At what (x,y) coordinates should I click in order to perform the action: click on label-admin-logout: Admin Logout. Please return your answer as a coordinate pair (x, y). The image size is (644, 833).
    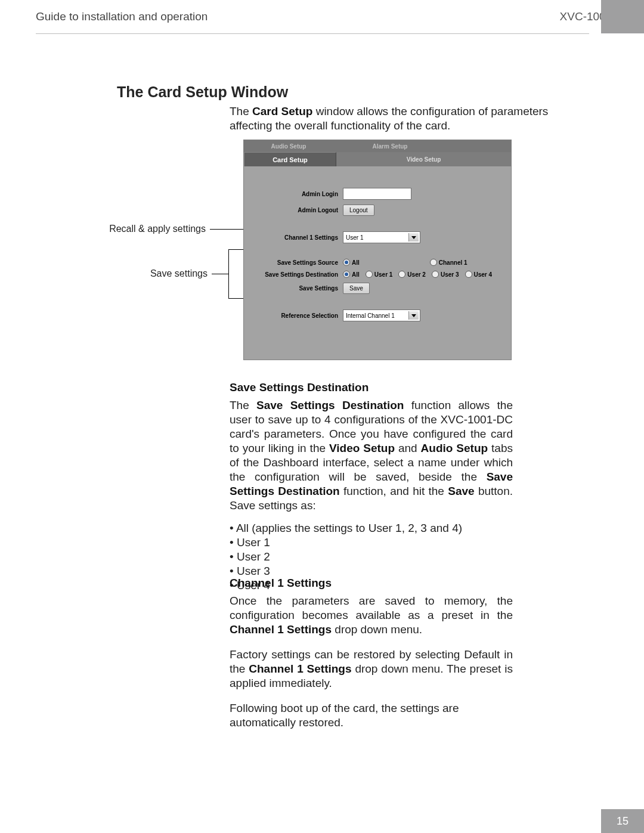
    Looking at the image, I should click on (299, 210).